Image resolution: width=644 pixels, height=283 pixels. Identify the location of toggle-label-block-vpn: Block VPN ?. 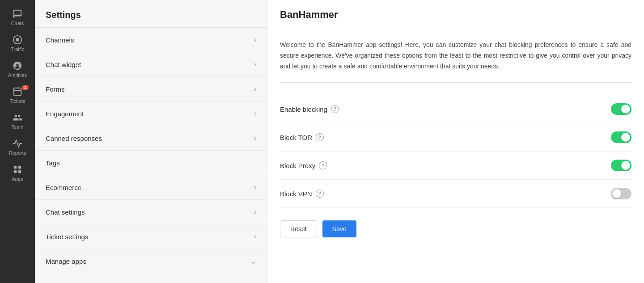
(302, 194).